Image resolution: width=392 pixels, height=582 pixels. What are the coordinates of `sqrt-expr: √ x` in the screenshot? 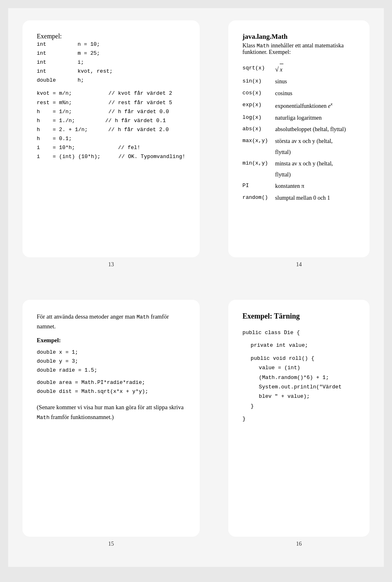 It's located at (279, 69).